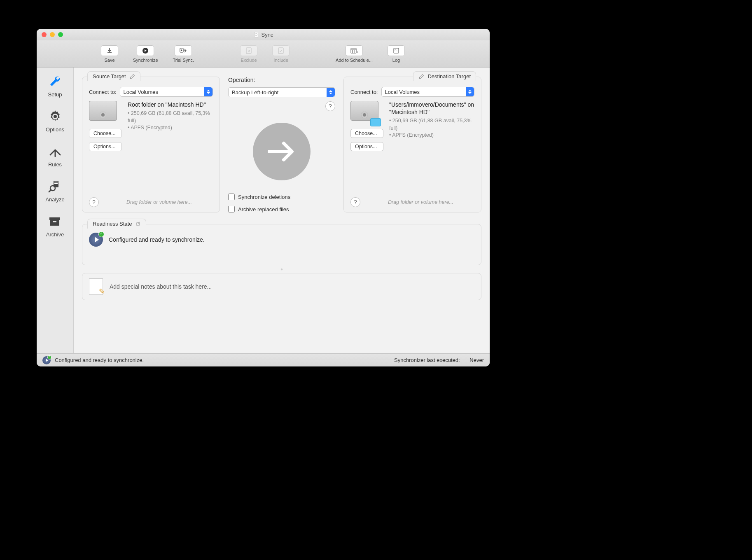 The height and width of the screenshot is (560, 752). I want to click on destination-meta-storage: • 250,69 GB (61,88 GB avail, 75,3% full), so click(432, 124).